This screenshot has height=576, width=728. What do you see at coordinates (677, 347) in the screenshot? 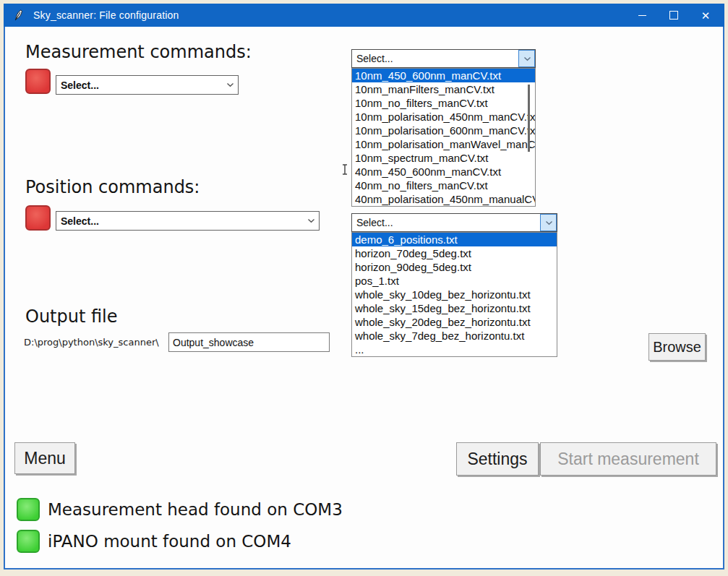
I see `browse-button: Browse` at bounding box center [677, 347].